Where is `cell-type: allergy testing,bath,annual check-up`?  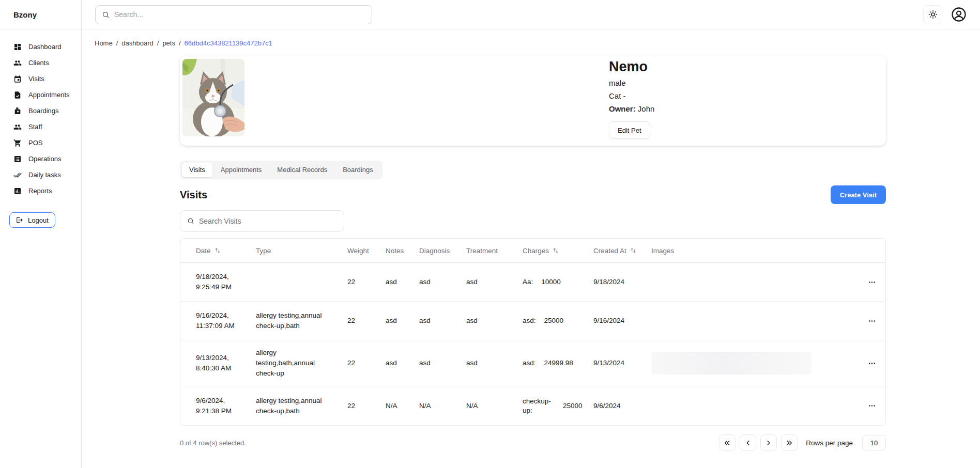
cell-type: allergy testing,bath,annual check-up is located at coordinates (290, 363).